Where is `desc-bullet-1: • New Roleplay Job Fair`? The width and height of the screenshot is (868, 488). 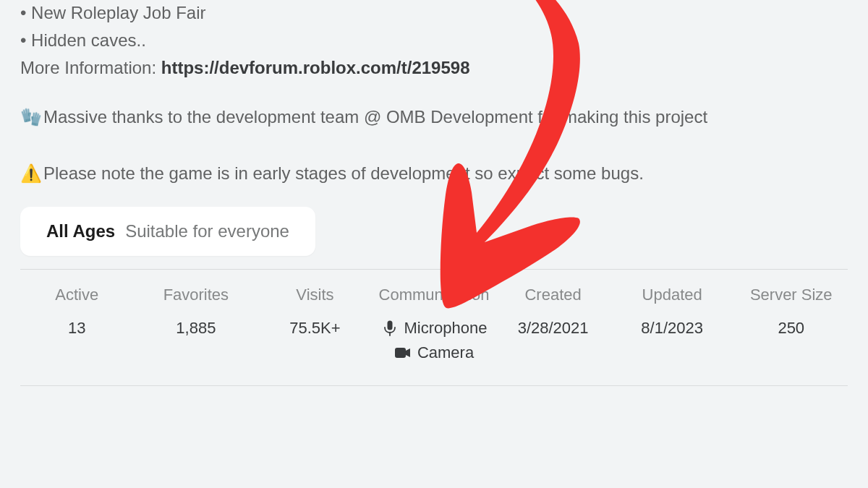 desc-bullet-1: • New Roleplay Job Fair is located at coordinates (434, 13).